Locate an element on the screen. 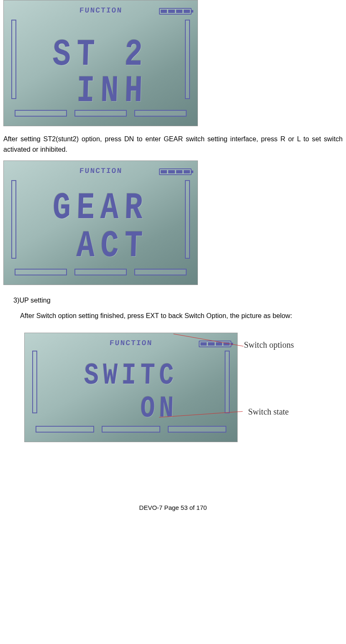 The image size is (346, 644). callout-switch-state: Switch state is located at coordinates (269, 412).